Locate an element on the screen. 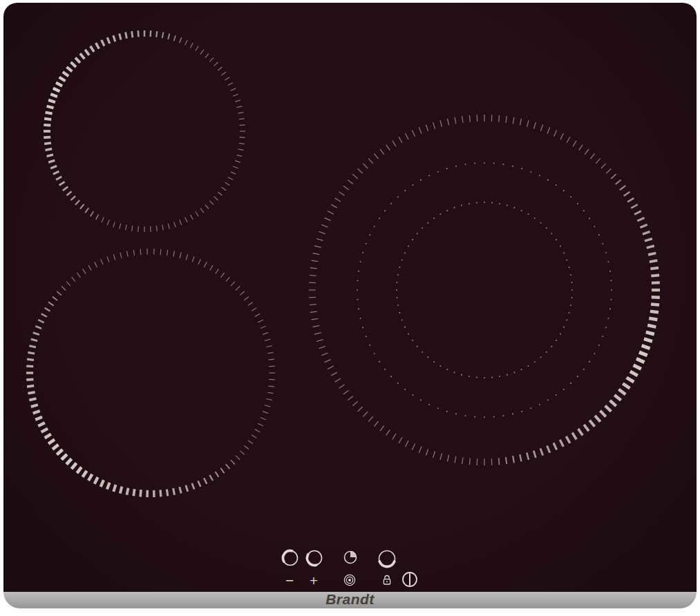 The width and height of the screenshot is (700, 616). burner-inner-dot-ring is located at coordinates (484, 290).